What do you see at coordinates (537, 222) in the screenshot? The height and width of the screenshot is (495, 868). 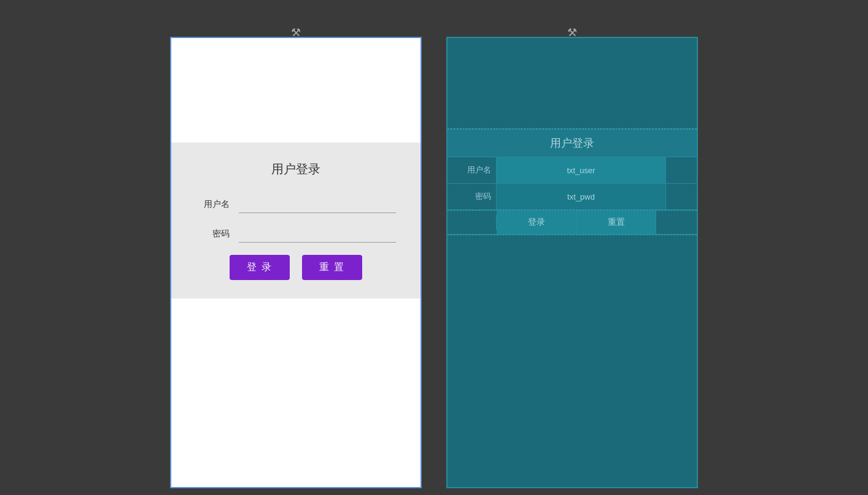 I see `right-login-button: 登录` at bounding box center [537, 222].